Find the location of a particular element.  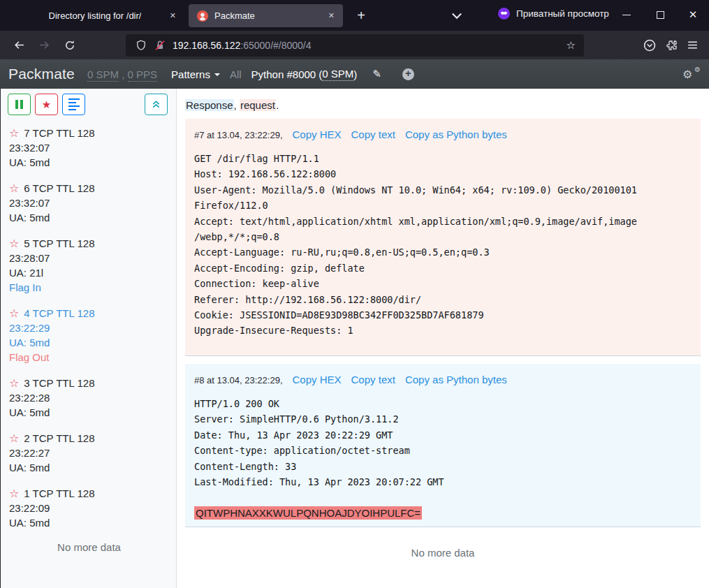

window-maximize-button is located at coordinates (660, 15).